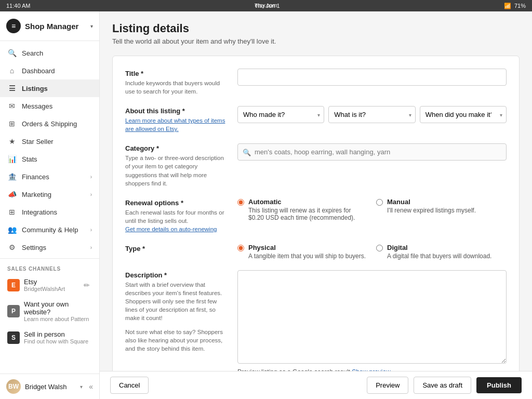 The width and height of the screenshot is (532, 399). What do you see at coordinates (50, 53) in the screenshot?
I see `sidebar-item-search: 🔍 Search` at bounding box center [50, 53].